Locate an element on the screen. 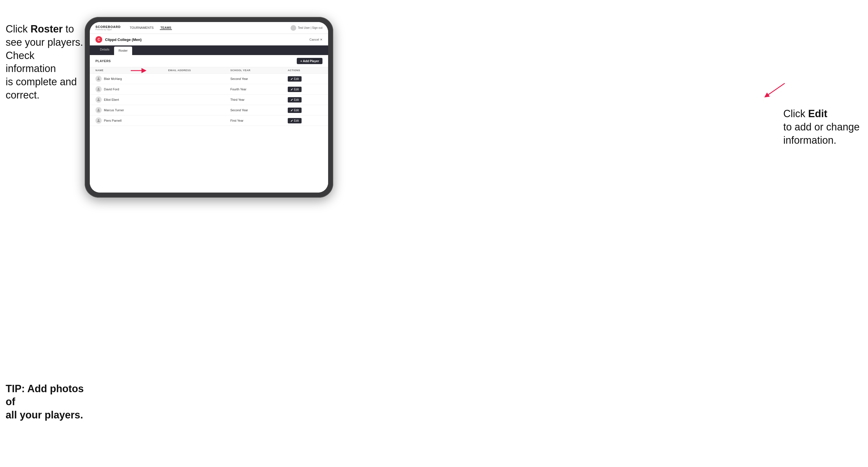  player-name-cell: Blair McHarg is located at coordinates (126, 79).